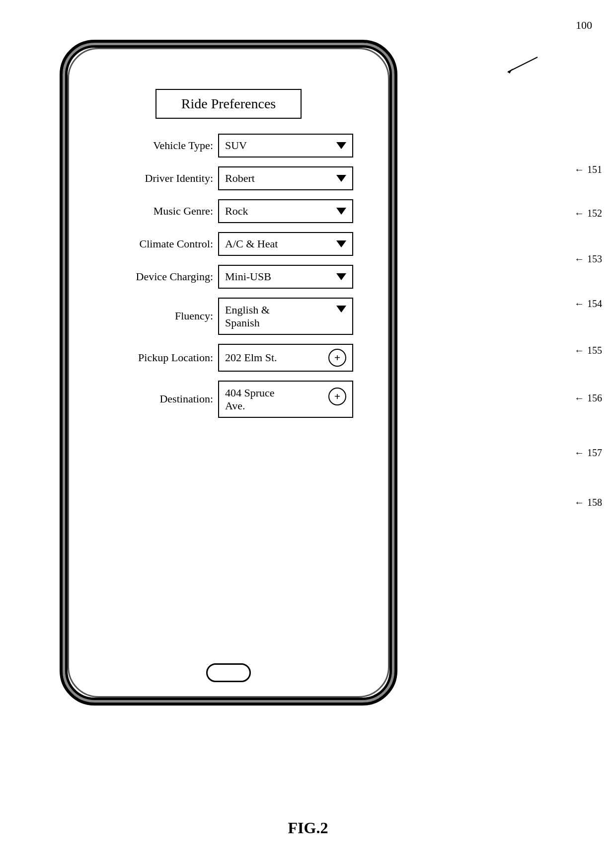  Describe the element at coordinates (275, 399) in the screenshot. I see `destination-value: 404 SpruceAve.` at that location.